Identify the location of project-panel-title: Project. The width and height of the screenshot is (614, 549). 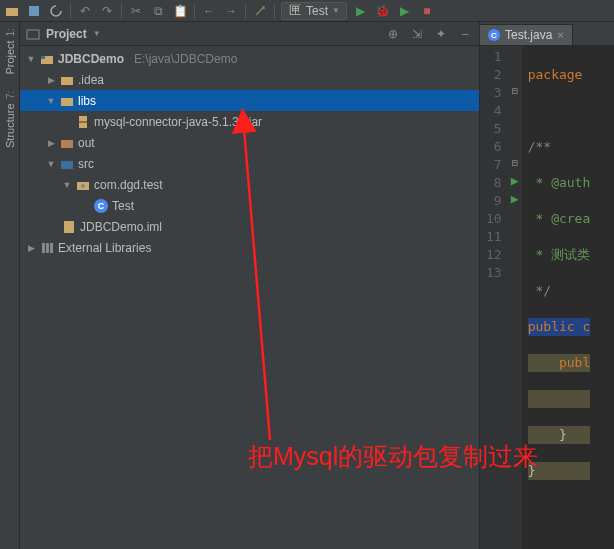
(66, 34).